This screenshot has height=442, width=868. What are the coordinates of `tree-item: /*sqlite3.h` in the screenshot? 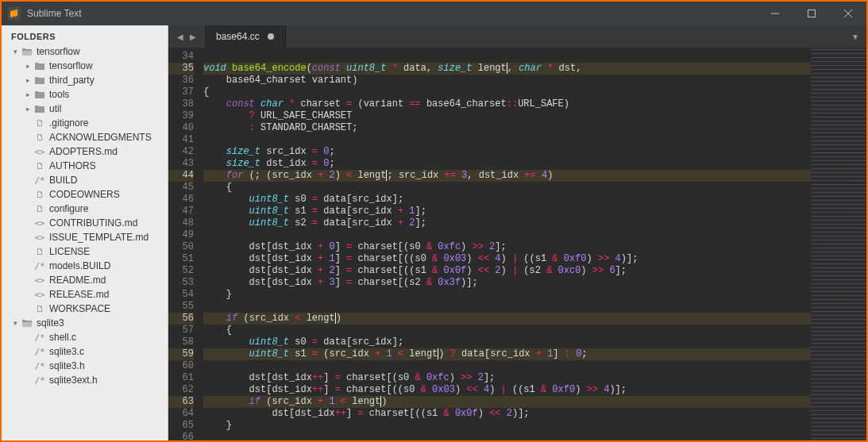 It's located at (84, 366).